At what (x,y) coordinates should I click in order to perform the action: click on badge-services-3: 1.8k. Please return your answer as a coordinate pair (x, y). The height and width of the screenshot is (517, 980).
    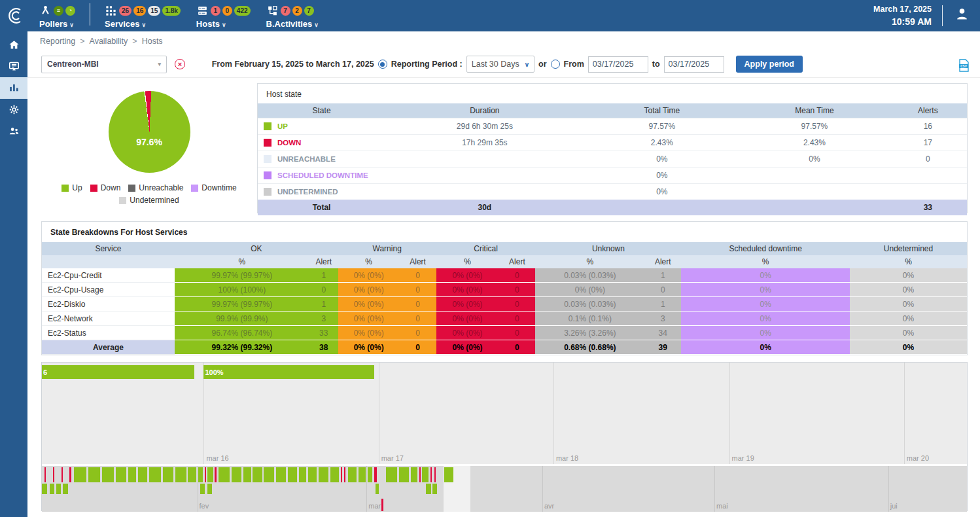
    Looking at the image, I should click on (171, 10).